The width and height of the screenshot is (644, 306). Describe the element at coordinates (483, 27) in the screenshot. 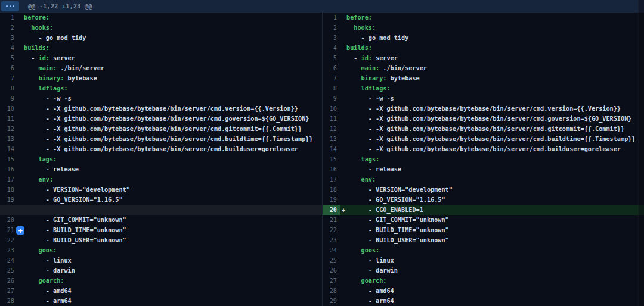

I see `diff-row: 2 hooks:` at that location.